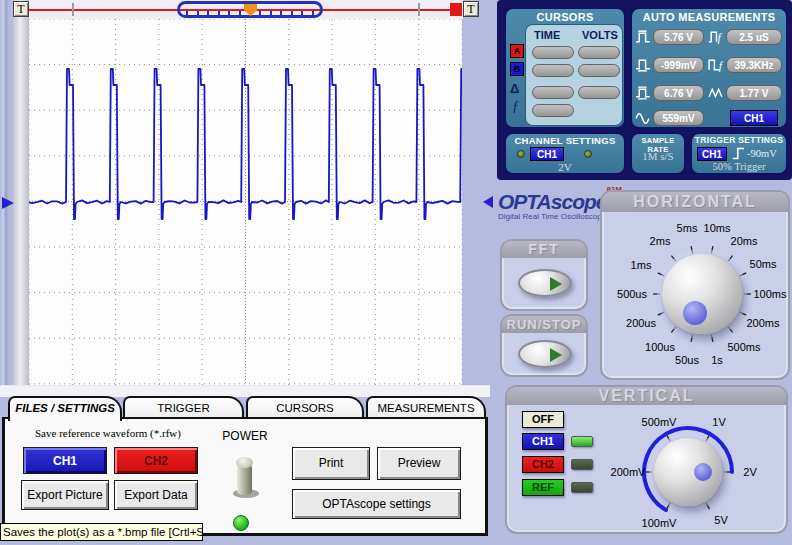 The height and width of the screenshot is (545, 792). I want to click on cursors-panel: CURSORS TIME VOLTS A B Δ ƒ, so click(565, 68).